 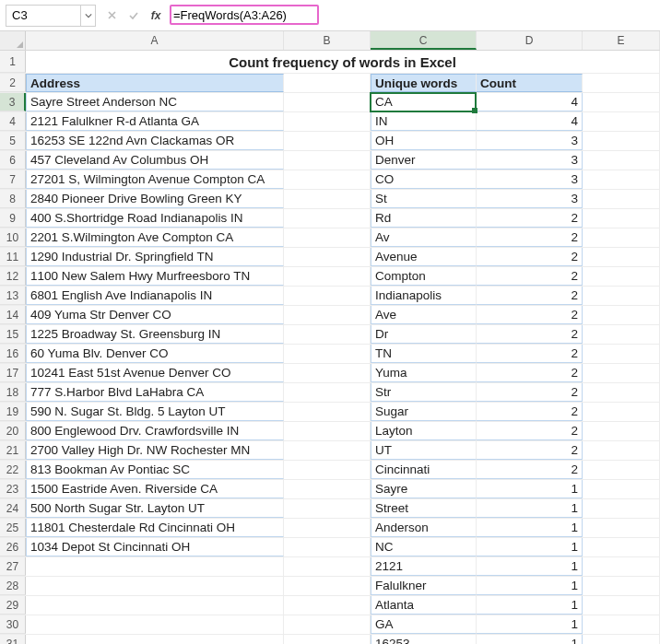 What do you see at coordinates (13, 567) in the screenshot?
I see `row-header: 27` at bounding box center [13, 567].